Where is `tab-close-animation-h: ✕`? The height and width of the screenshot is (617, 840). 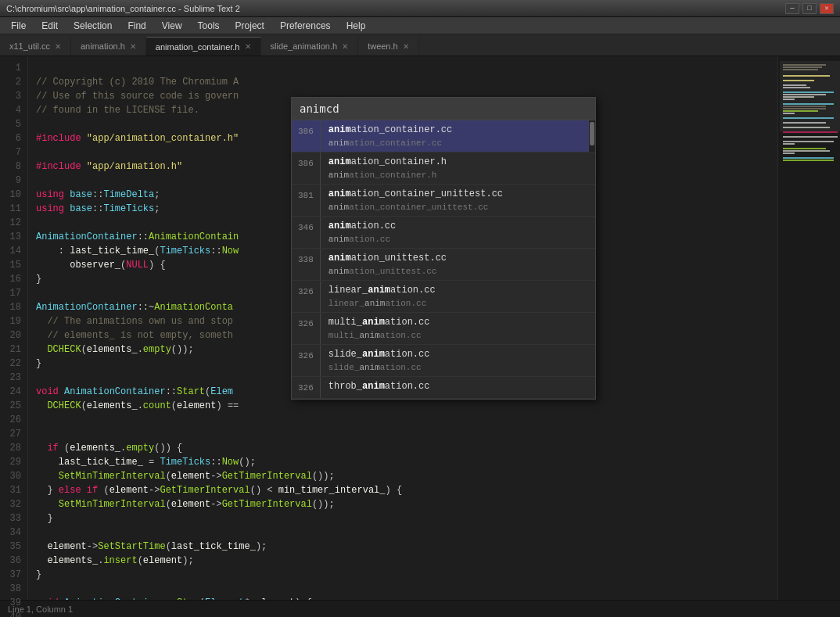 tab-close-animation-h: ✕ is located at coordinates (133, 47).